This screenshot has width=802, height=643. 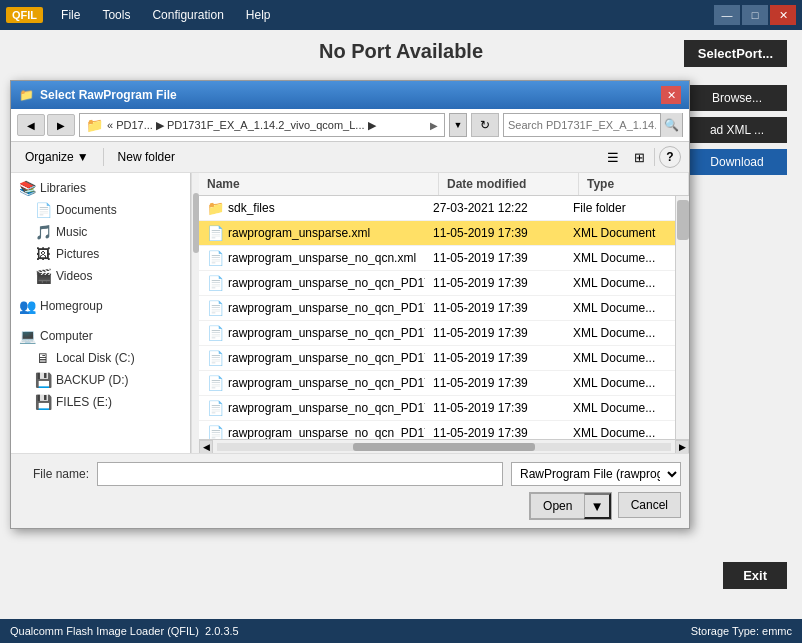 What do you see at coordinates (61, 125) in the screenshot?
I see `forward-button: ▶` at bounding box center [61, 125].